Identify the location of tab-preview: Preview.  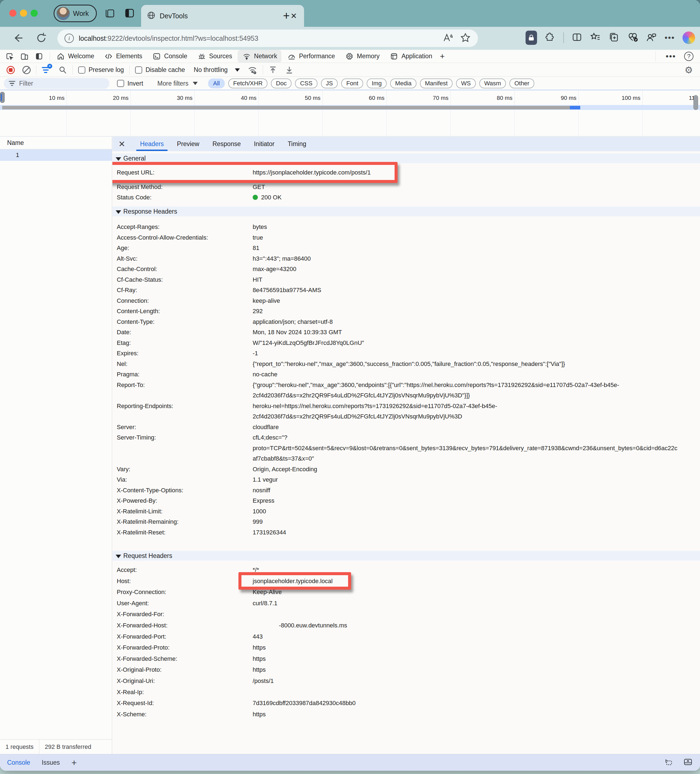
(188, 144).